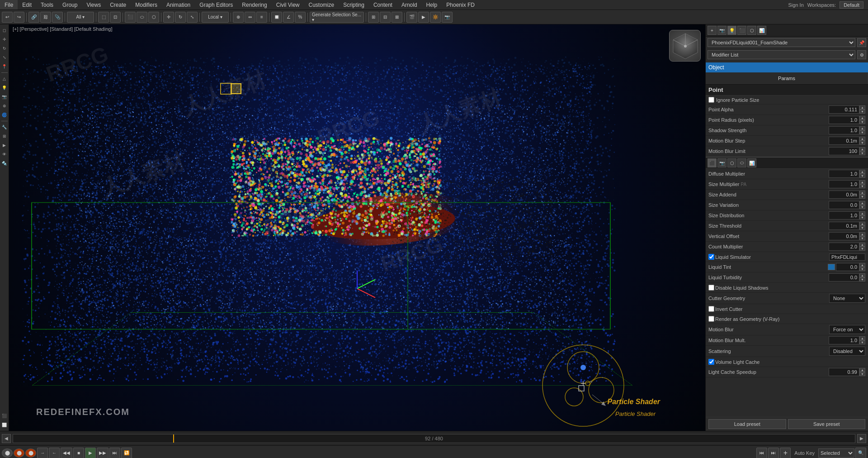 This screenshot has height=458, width=868. I want to click on size-distribution-down: ▼, so click(863, 217).